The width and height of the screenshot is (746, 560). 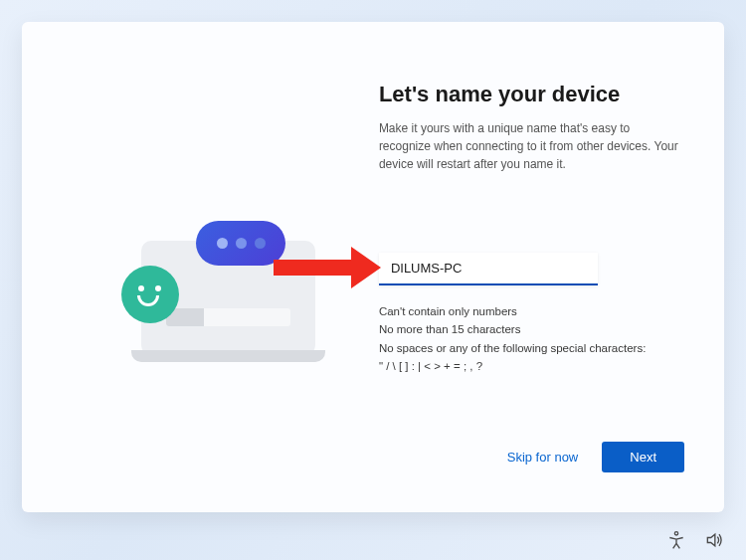 What do you see at coordinates (330, 267) in the screenshot?
I see `annotation-arrow-icon` at bounding box center [330, 267].